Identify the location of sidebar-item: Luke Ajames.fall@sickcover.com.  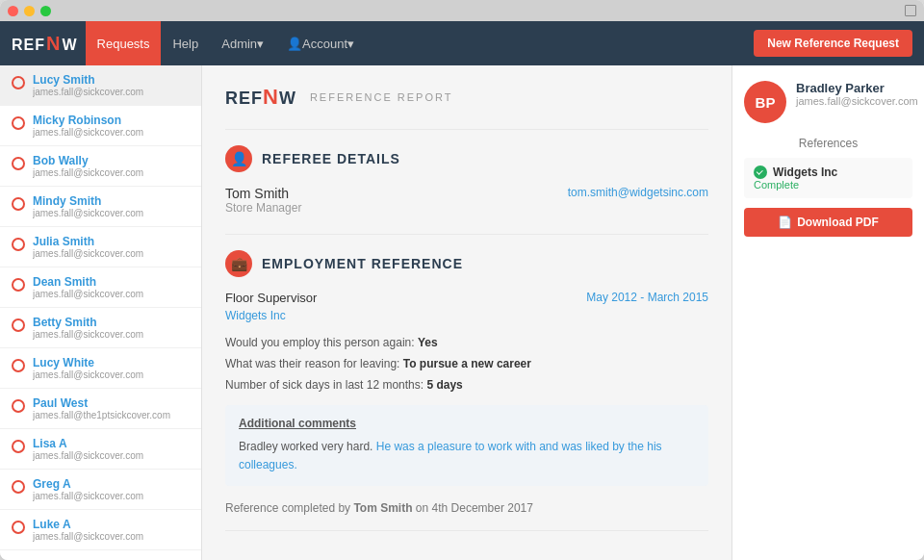
(100, 530).